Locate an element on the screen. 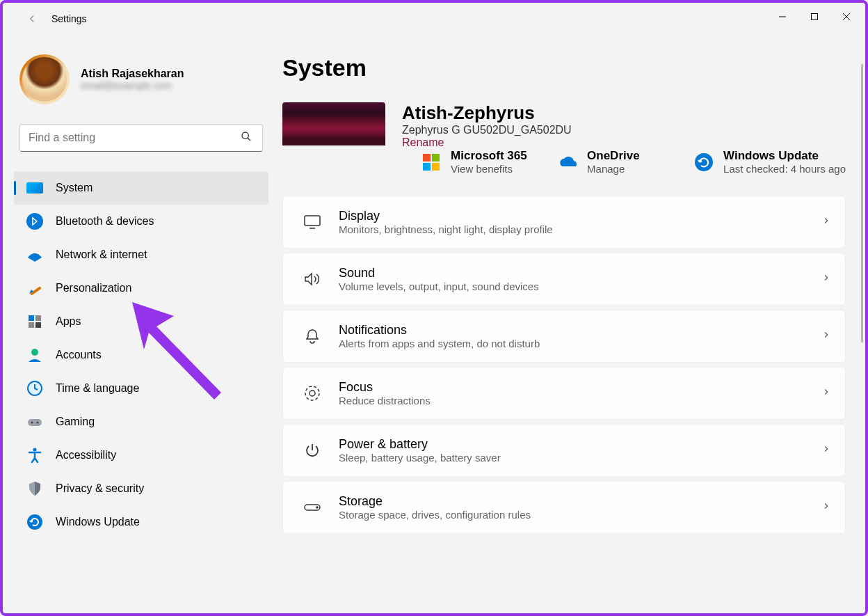 Image resolution: width=868 pixels, height=616 pixels. sidebar-item-label: Gaming is located at coordinates (75, 422).